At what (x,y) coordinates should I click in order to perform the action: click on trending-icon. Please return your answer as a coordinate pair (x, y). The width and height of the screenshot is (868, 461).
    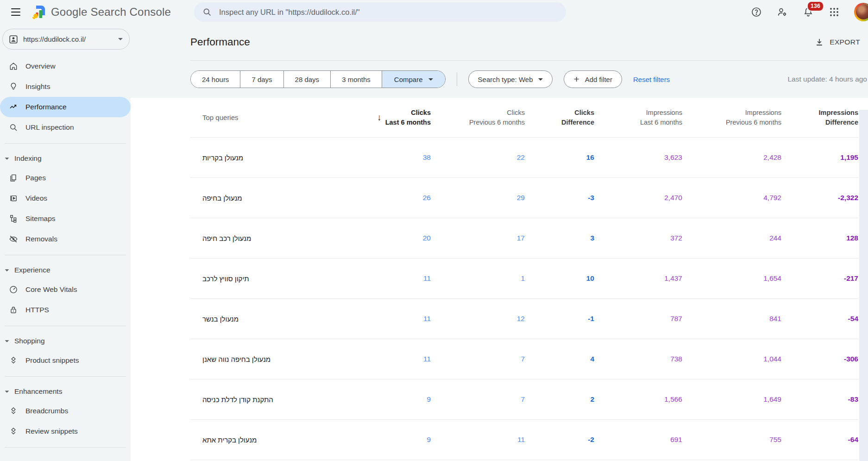
    Looking at the image, I should click on (13, 107).